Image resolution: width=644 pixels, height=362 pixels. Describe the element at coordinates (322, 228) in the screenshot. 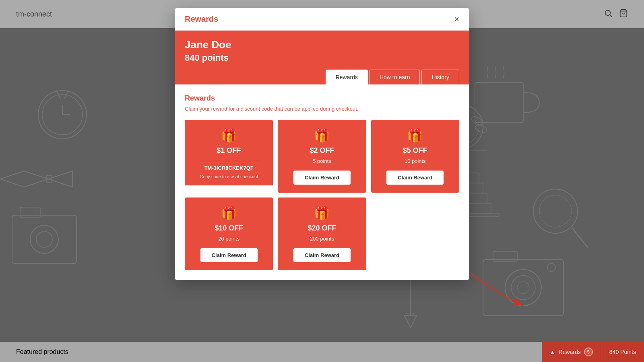

I see `reward-amount-5: $20 OFF` at that location.